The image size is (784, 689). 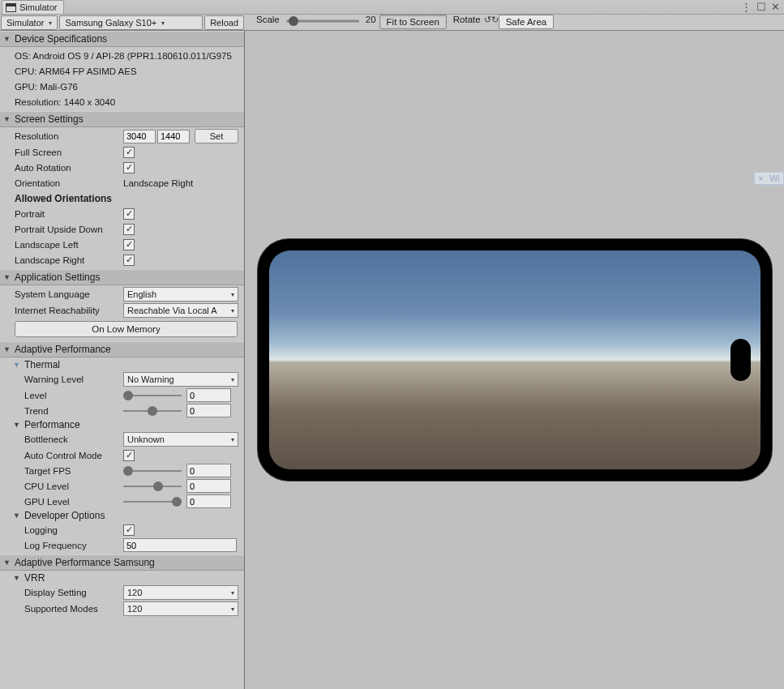 I want to click on target-fps-input, so click(x=209, y=470).